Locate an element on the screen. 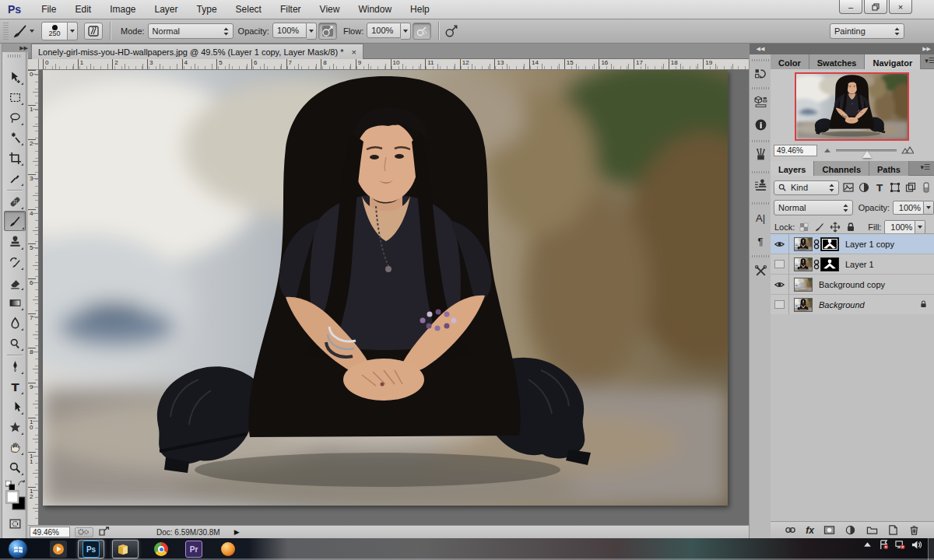  layer-name: Background copy is located at coordinates (851, 285).